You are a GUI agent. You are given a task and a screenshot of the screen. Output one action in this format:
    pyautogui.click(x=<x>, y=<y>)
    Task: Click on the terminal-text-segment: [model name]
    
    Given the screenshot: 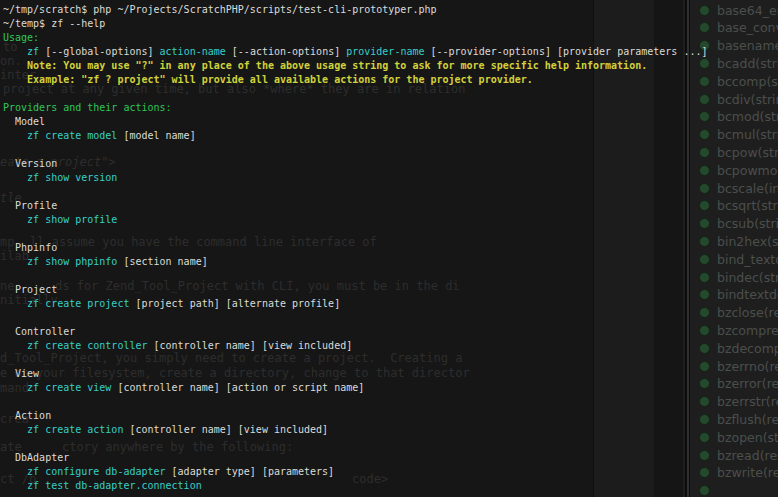 What is the action you would take?
    pyautogui.click(x=156, y=136)
    